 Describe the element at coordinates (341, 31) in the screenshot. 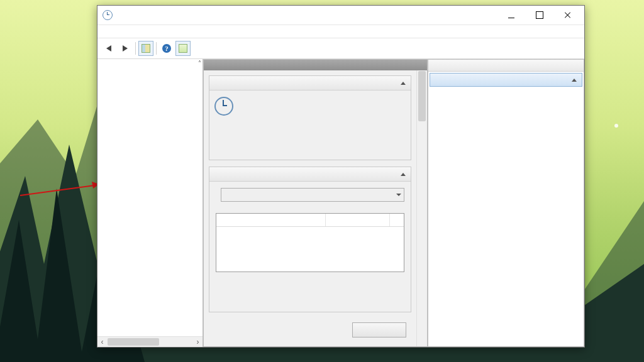

I see `menu-bar` at that location.